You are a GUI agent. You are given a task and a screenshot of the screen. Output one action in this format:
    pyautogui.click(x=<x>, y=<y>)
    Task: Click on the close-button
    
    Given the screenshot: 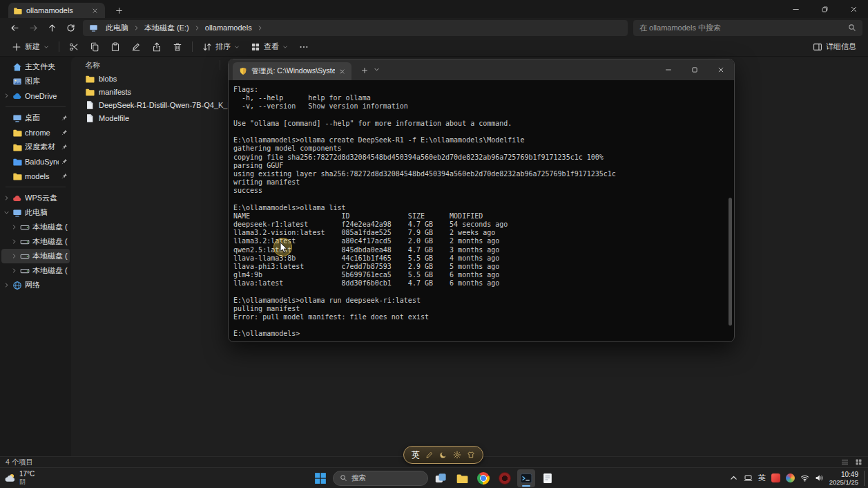 What is the action you would take?
    pyautogui.click(x=853, y=9)
    